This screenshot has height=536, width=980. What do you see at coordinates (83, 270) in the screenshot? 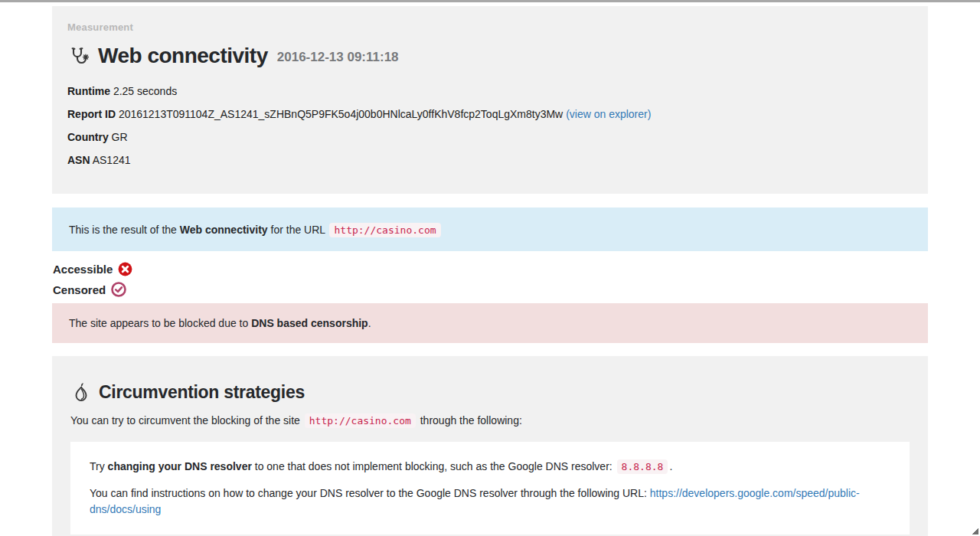
I see `accessible-label: Accessible` at bounding box center [83, 270].